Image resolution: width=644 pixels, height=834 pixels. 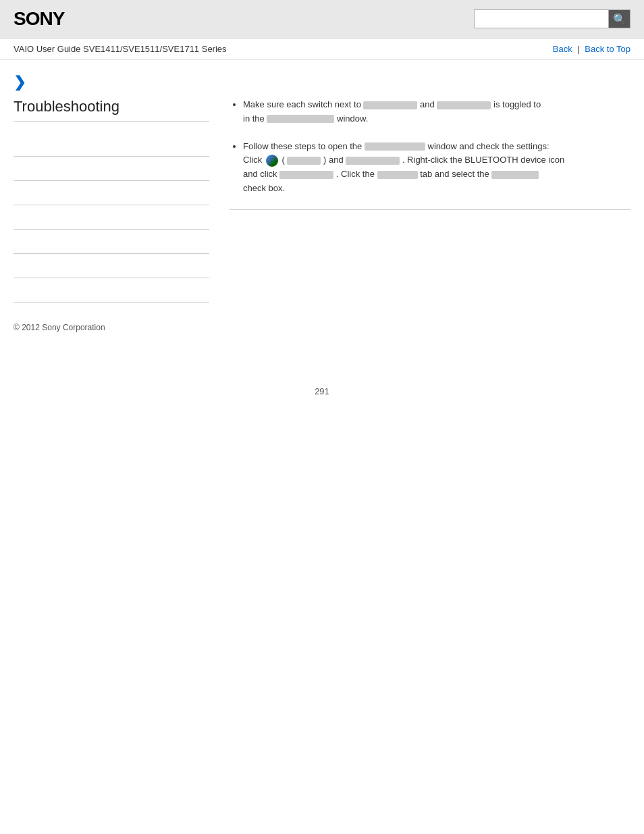 What do you see at coordinates (395, 147) in the screenshot?
I see `redacted-2a` at bounding box center [395, 147].